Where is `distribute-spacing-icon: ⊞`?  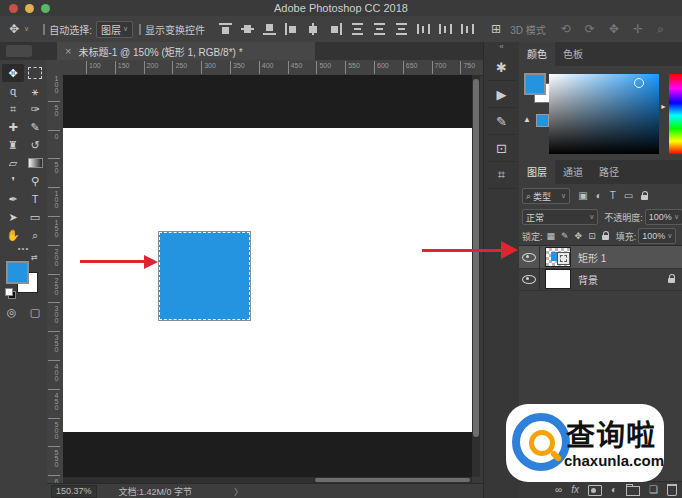
distribute-spacing-icon: ⊞ is located at coordinates (496, 29).